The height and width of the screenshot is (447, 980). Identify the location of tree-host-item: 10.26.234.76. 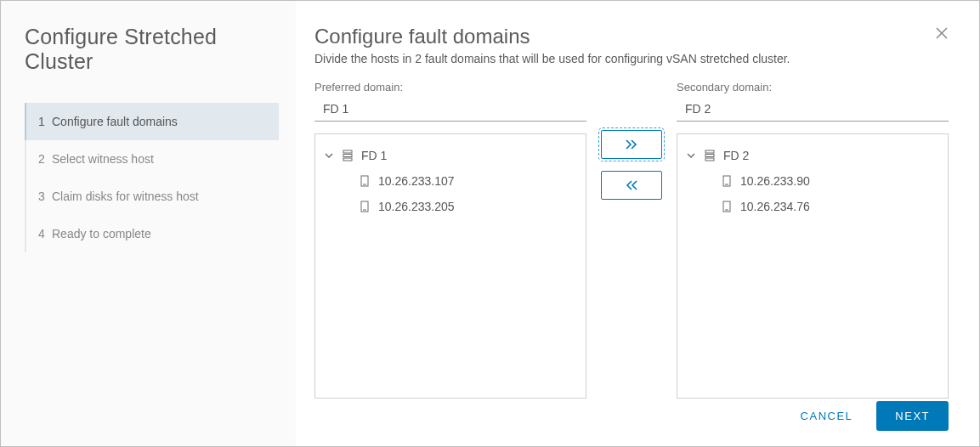
(813, 207).